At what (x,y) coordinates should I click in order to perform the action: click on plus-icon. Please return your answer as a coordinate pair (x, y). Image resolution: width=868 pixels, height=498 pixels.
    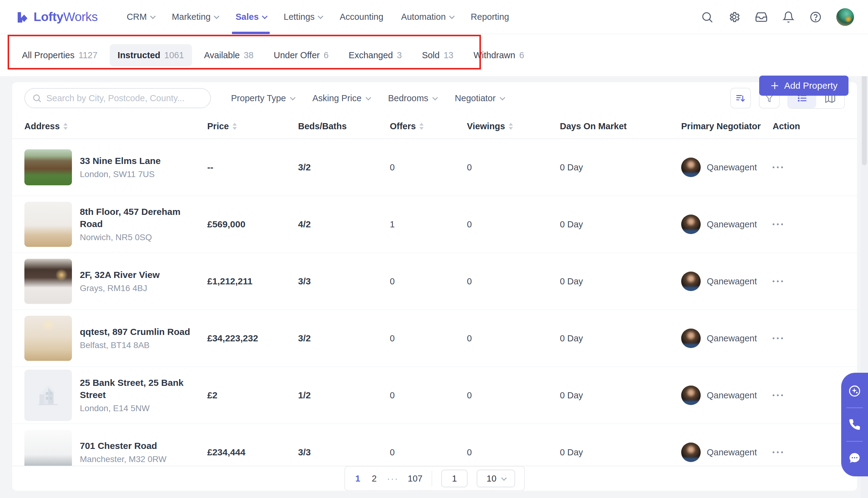
    Looking at the image, I should click on (775, 86).